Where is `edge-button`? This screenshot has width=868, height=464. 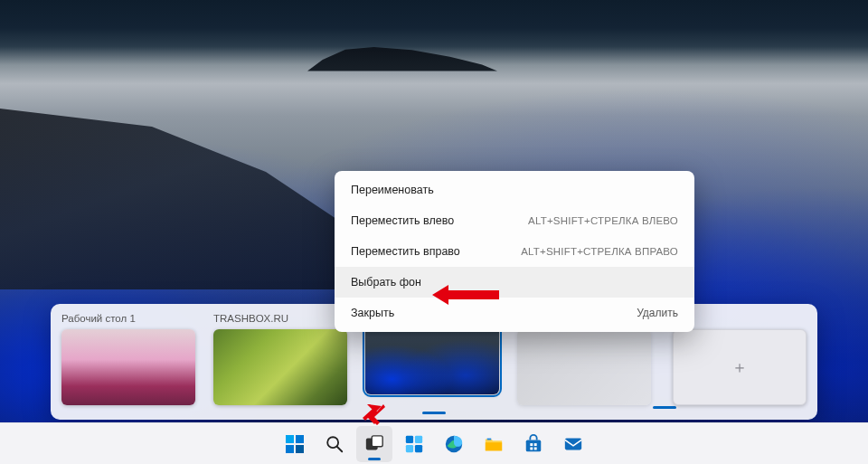 edge-button is located at coordinates (454, 444).